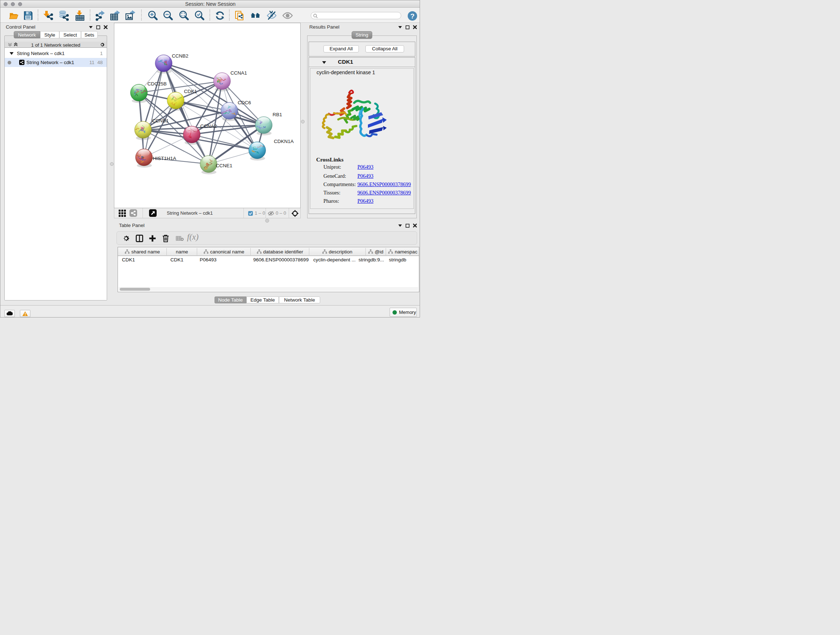 The height and width of the screenshot is (635, 840). I want to click on svg-text: CDC25B, so click(157, 84).